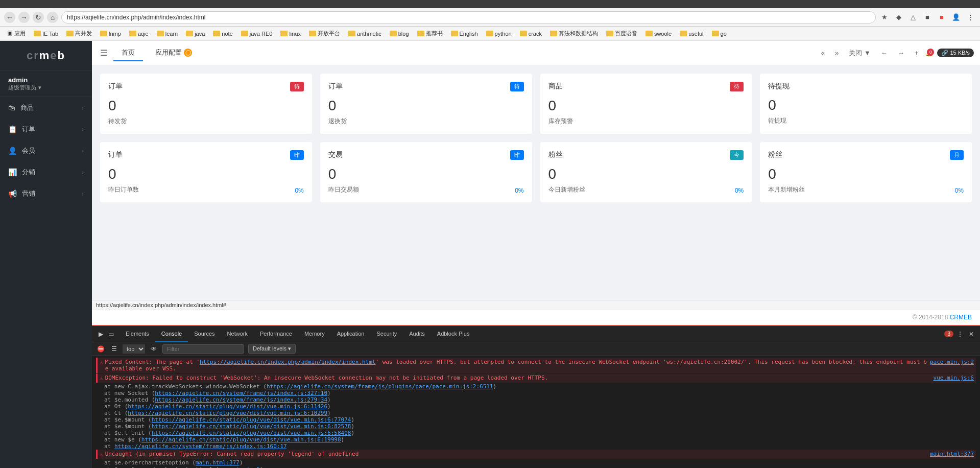 The image size is (980, 468). I want to click on dropdown-icon: ▾, so click(40, 88).